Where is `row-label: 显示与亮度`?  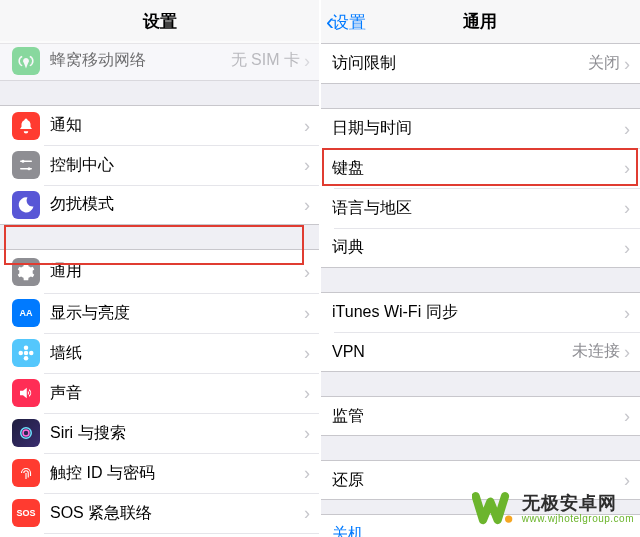 row-label: 显示与亮度 is located at coordinates (177, 314).